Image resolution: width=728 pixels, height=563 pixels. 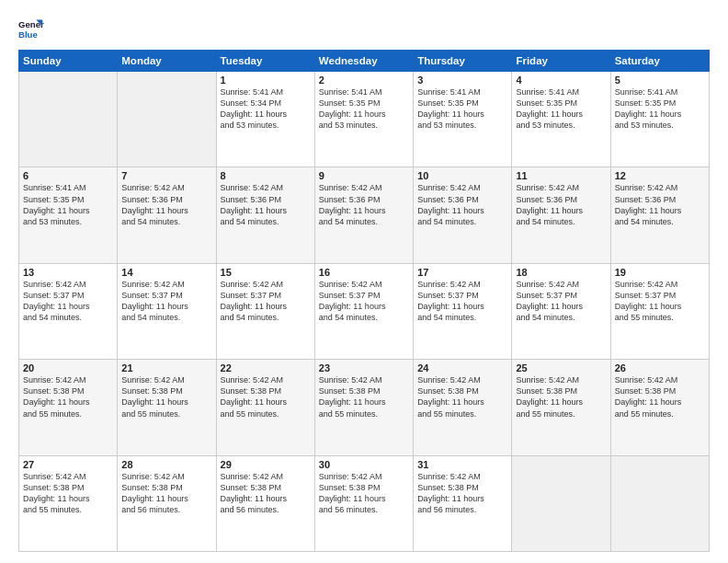 I want to click on calendar-cell: 22Sunrise: 5:42 AM Sunset: 5:38 PM Dayli…, so click(x=265, y=408).